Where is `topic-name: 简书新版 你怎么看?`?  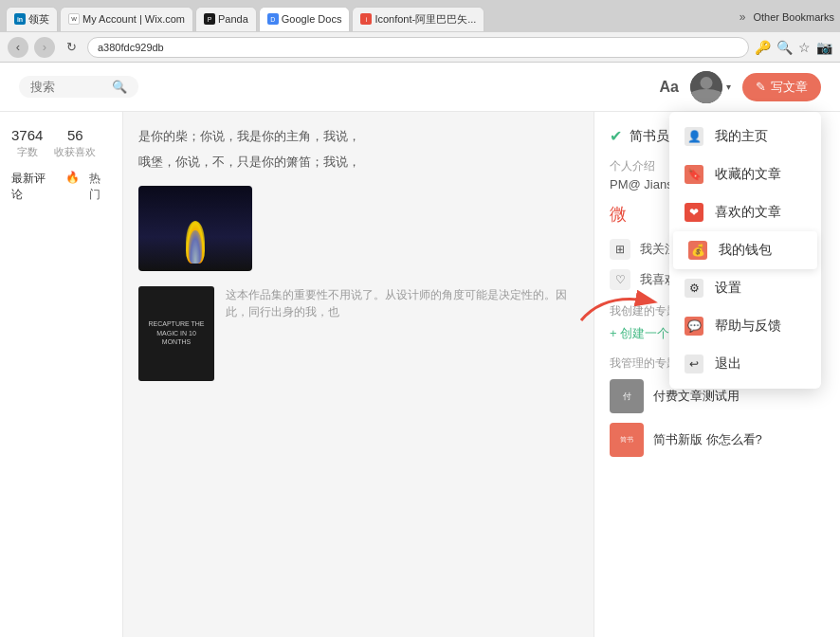
topic-name: 简书新版 你怎么看? is located at coordinates (707, 440).